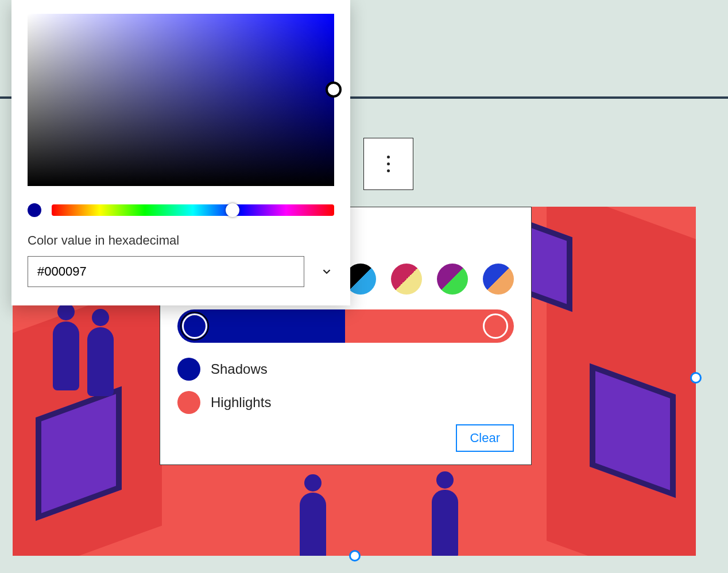 The width and height of the screenshot is (728, 573). What do you see at coordinates (34, 210) in the screenshot?
I see `hue-preview-dot` at bounding box center [34, 210].